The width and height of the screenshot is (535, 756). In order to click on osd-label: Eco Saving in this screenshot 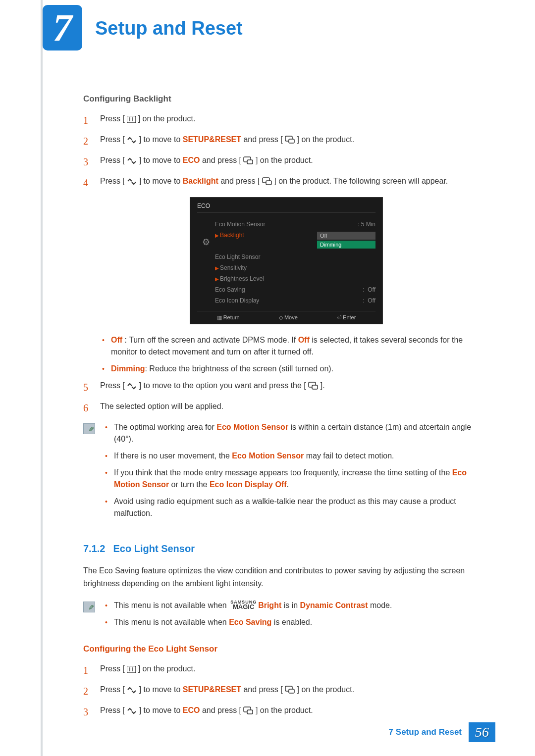, I will do `click(230, 290)`.